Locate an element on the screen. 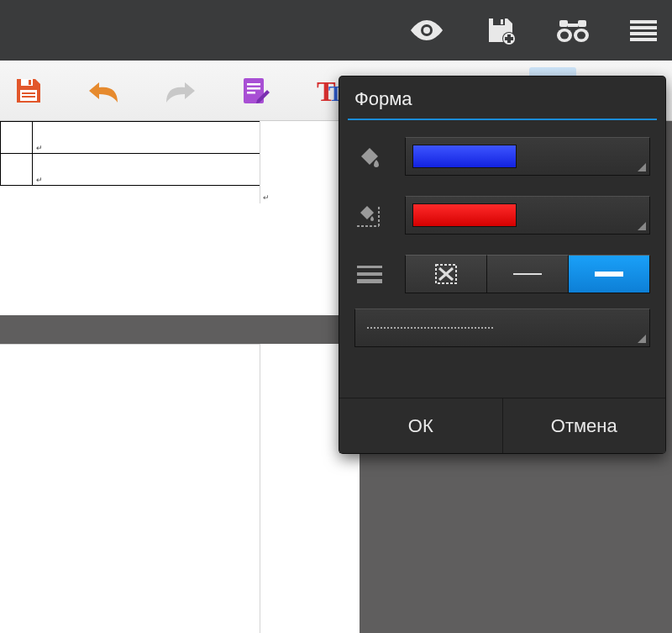  fill-color-row is located at coordinates (502, 156).